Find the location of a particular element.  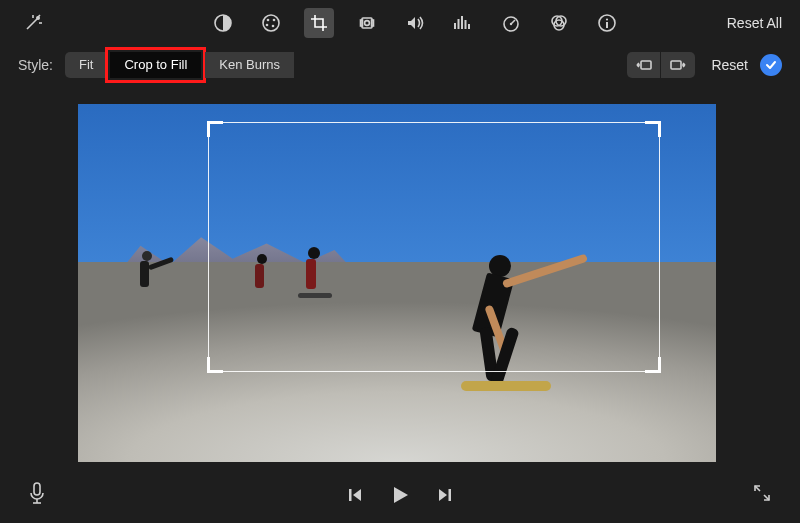

volume-icon is located at coordinates (415, 23).